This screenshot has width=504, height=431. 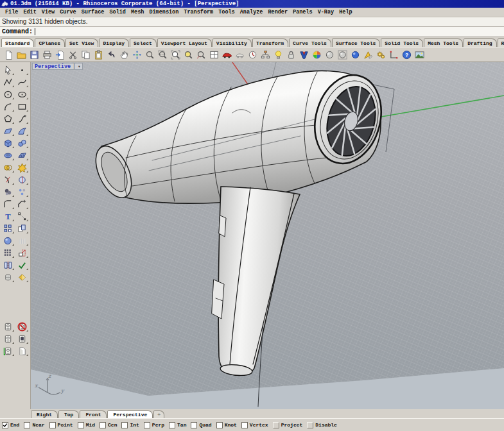 I want to click on command-line: Command:, so click(x=252, y=32).